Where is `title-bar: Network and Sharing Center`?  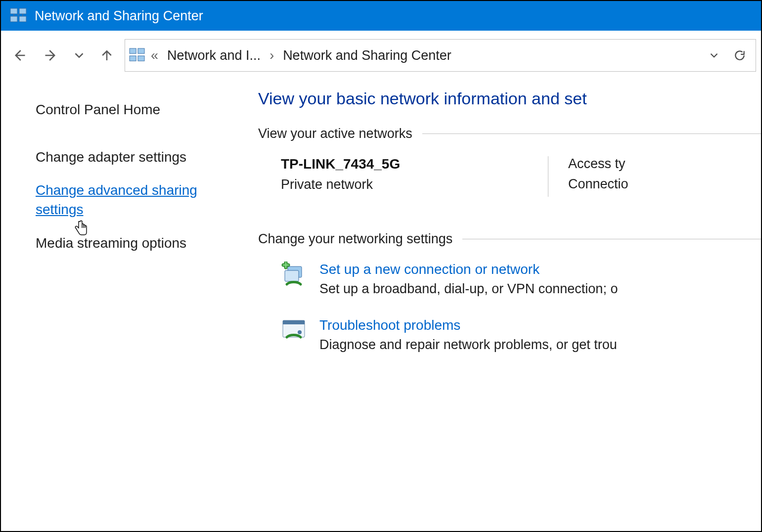 title-bar: Network and Sharing Center is located at coordinates (381, 16).